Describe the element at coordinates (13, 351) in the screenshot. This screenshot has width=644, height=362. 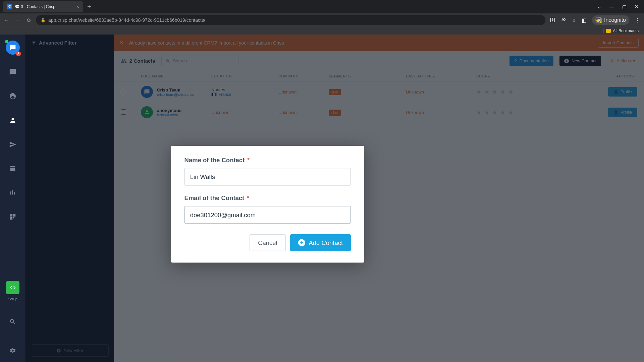
I see `gear-icon` at that location.